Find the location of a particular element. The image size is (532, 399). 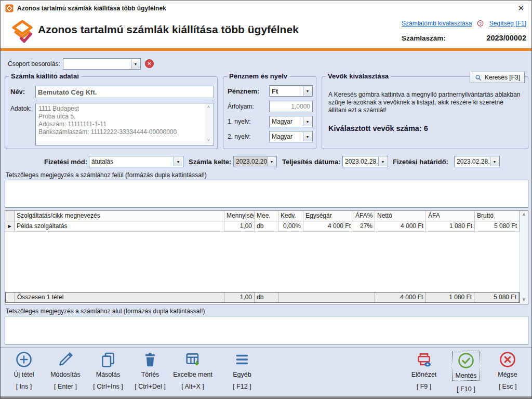

export-excel-shortcut: [ Alt+X ] is located at coordinates (192, 387).